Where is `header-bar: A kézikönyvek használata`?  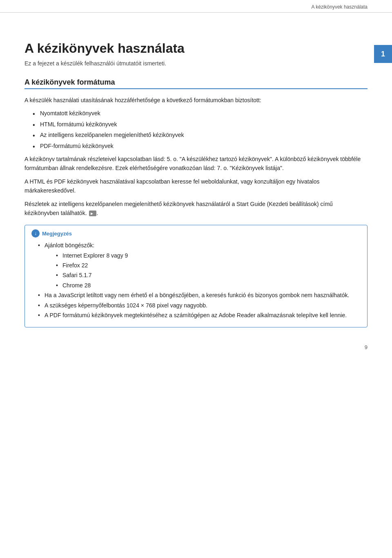 header-bar: A kézikönyvek használata is located at coordinates (196, 7).